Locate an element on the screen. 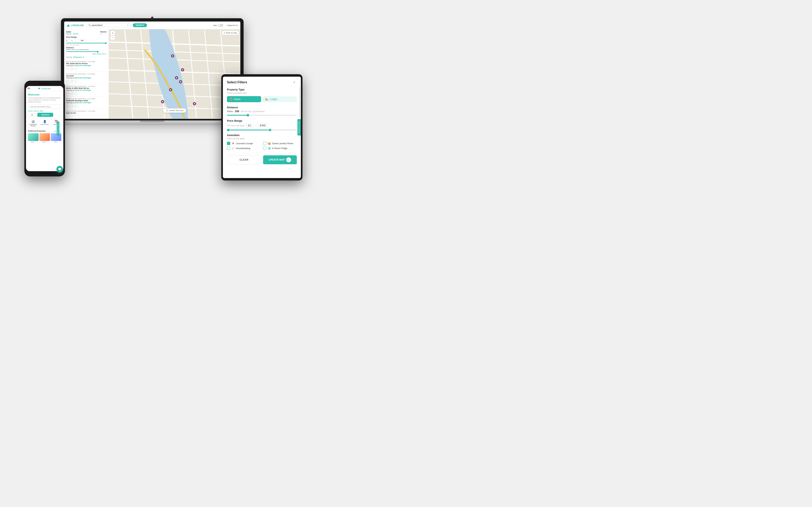 The image size is (812, 507). phone-screen: LODGELINK Welcome Use the following tabs… is located at coordinates (45, 128).